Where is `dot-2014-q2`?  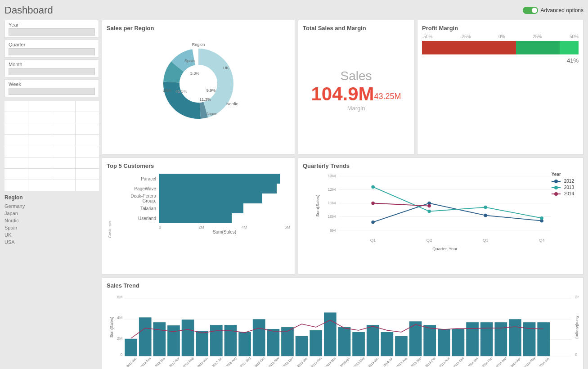 dot-2014-q2 is located at coordinates (429, 206).